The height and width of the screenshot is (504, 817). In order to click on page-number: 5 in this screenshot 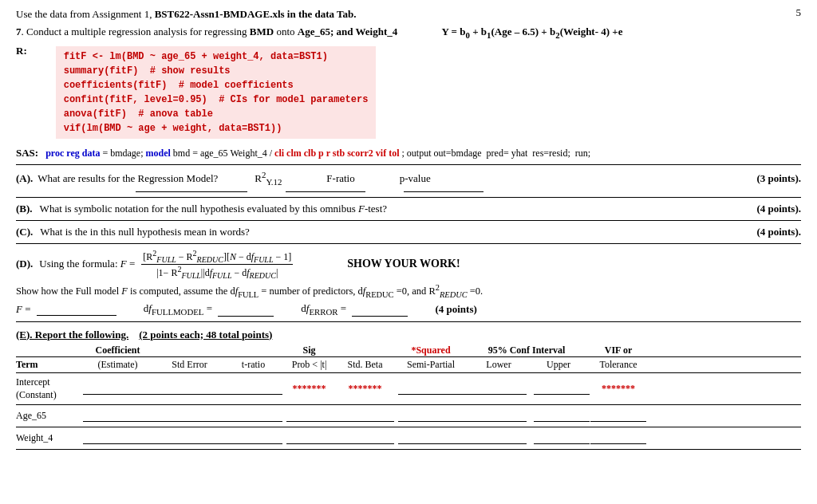, I will do `click(799, 13)`.